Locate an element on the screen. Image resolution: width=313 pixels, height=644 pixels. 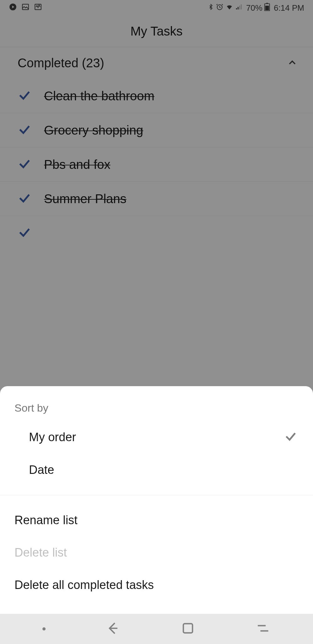
system-nav-bar is located at coordinates (156, 629).